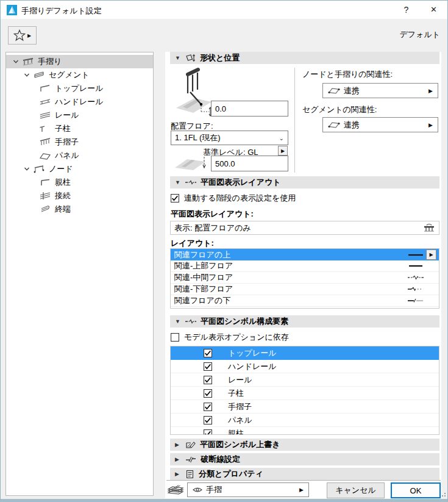 This screenshot has height=502, width=448. Describe the element at coordinates (305, 353) in the screenshot. I see `component-row-toprail: トップレール` at that location.